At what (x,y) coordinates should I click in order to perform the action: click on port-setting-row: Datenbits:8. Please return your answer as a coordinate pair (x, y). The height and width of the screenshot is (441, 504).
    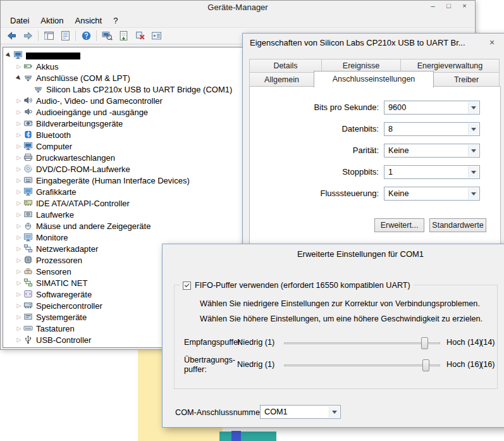
    Looking at the image, I should click on (375, 129).